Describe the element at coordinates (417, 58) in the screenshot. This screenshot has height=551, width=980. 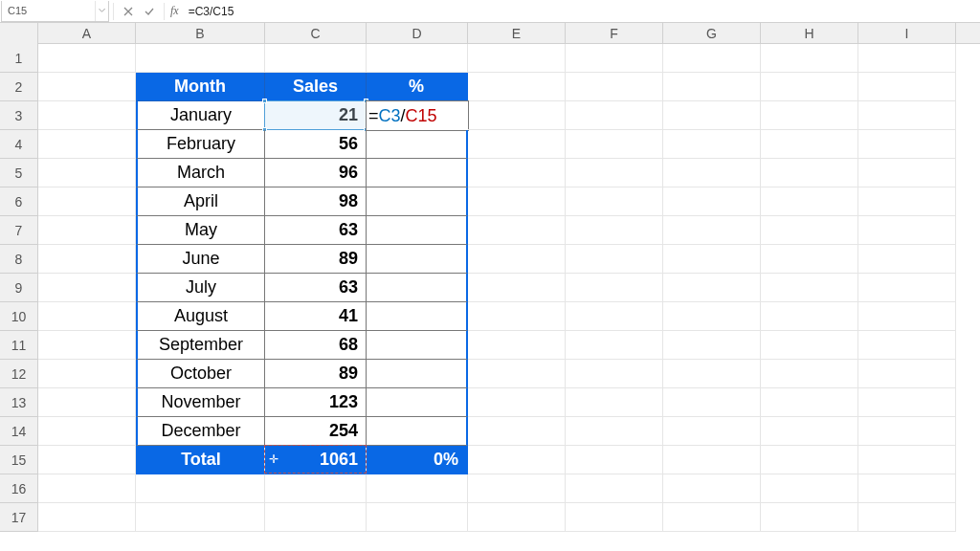
I see `cell-D1` at that location.